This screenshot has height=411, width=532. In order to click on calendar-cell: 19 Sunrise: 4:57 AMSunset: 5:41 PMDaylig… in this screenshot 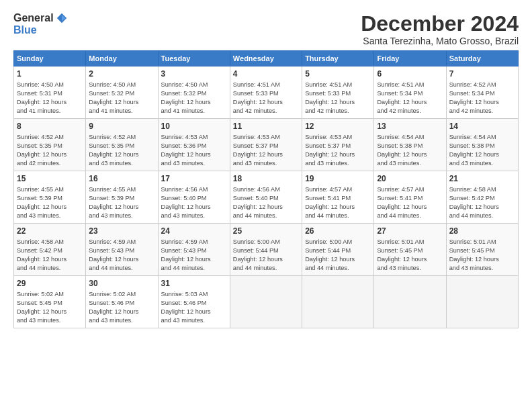, I will do `click(339, 197)`.